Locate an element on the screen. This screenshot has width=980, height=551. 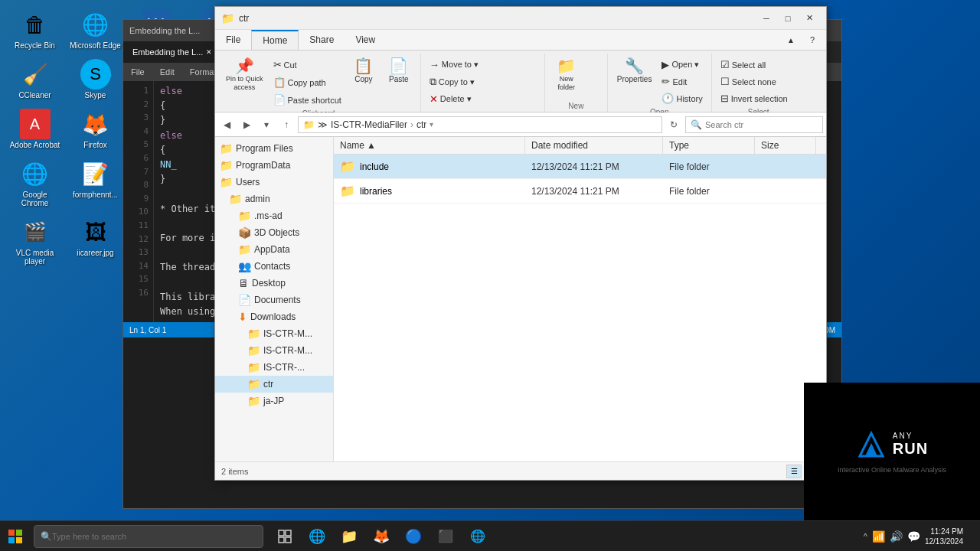
address-path-bar: 📁 ≫ IS-CTR-MediaFiler › ctr ▾ is located at coordinates (480, 125).